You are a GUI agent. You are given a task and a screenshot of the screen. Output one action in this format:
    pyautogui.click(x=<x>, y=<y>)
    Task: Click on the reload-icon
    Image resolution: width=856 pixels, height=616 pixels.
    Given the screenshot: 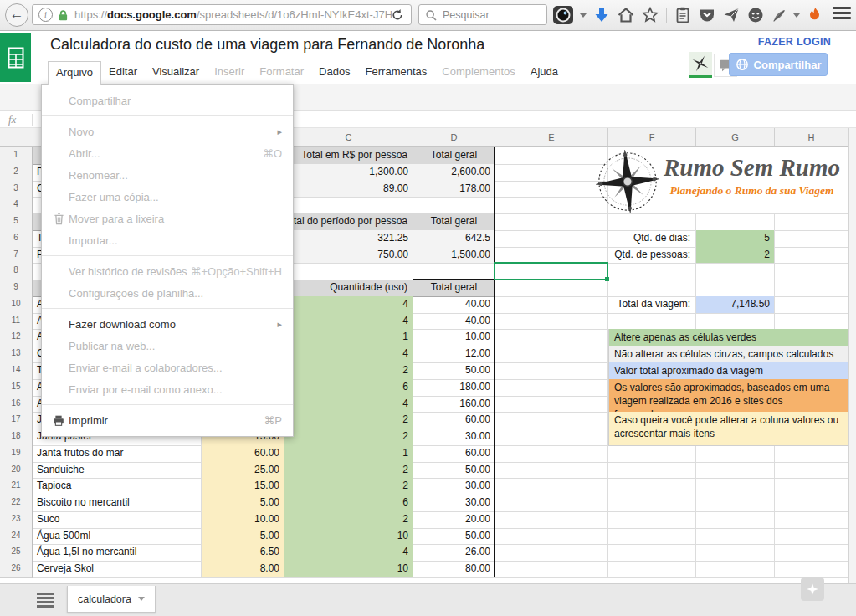 What is the action you would take?
    pyautogui.click(x=397, y=15)
    